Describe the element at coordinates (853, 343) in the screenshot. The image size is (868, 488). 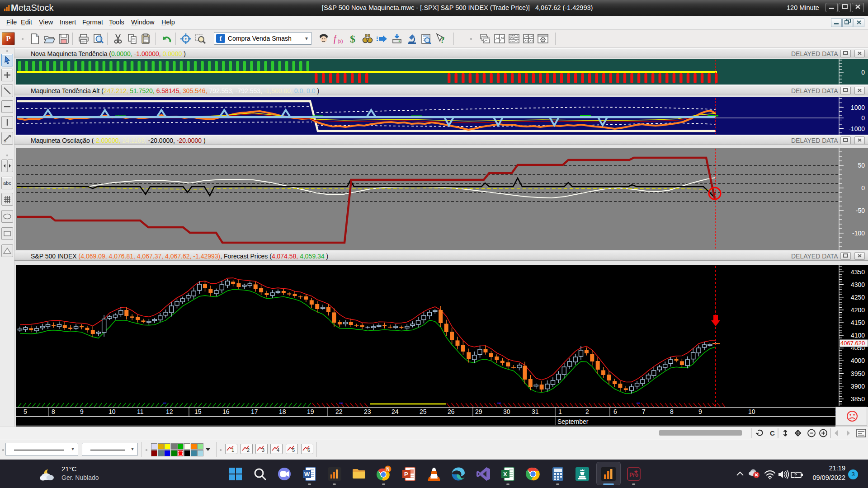
I see `svg-text: 4067.620` at that location.